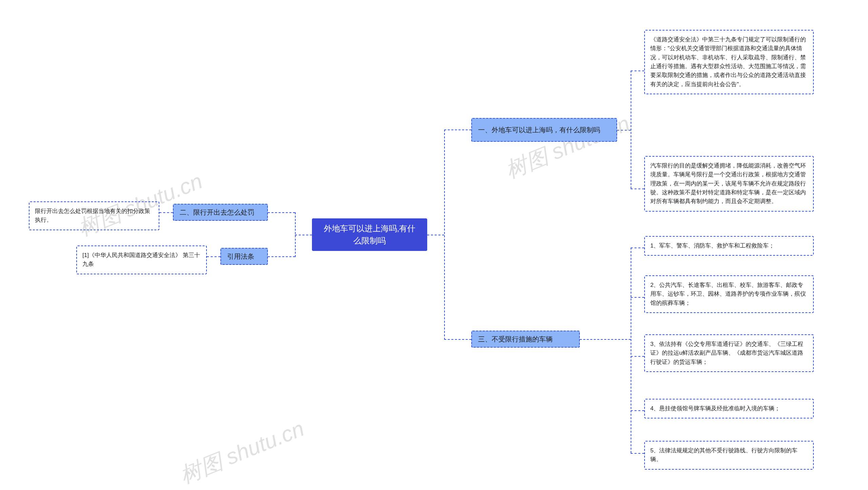 The image size is (868, 490). What do you see at coordinates (729, 62) in the screenshot?
I see `leaf-sec1-item-1: 《道路交通安全法》中第三十九条专门规定了可以限制通行的情形："公安机关交通管理部…` at bounding box center [729, 62].